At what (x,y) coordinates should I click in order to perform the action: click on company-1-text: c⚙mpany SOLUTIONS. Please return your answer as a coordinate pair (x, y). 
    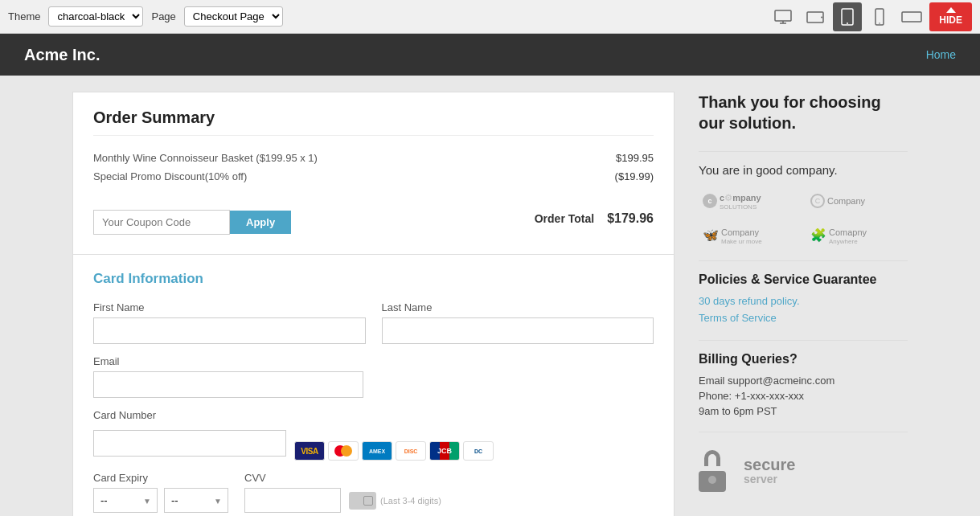
    Looking at the image, I should click on (740, 201).